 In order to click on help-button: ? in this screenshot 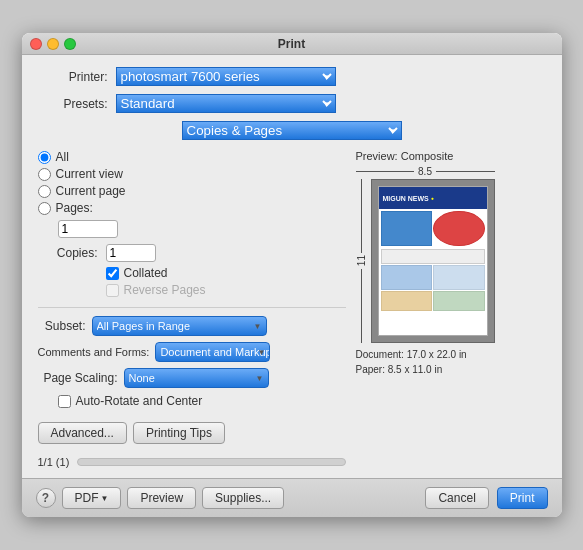, I will do `click(46, 498)`.